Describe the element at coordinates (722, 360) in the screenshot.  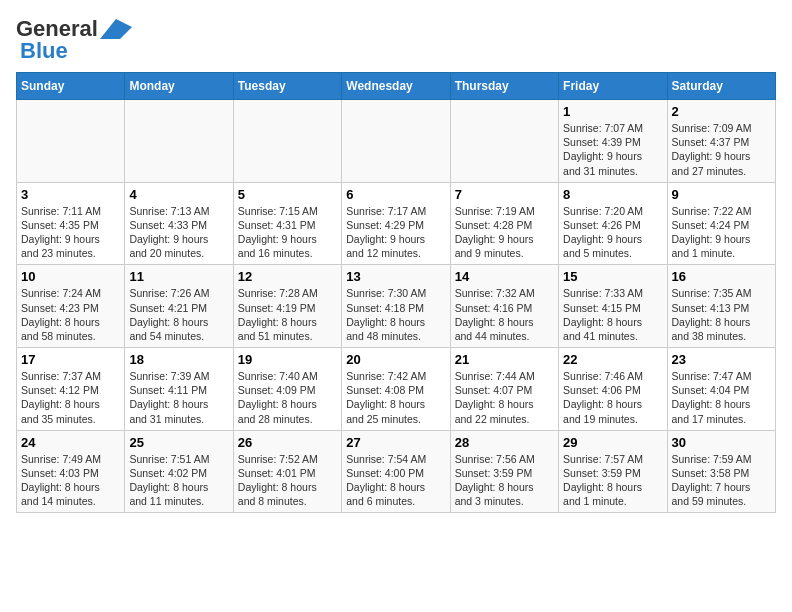
I see `day-number: 23` at that location.